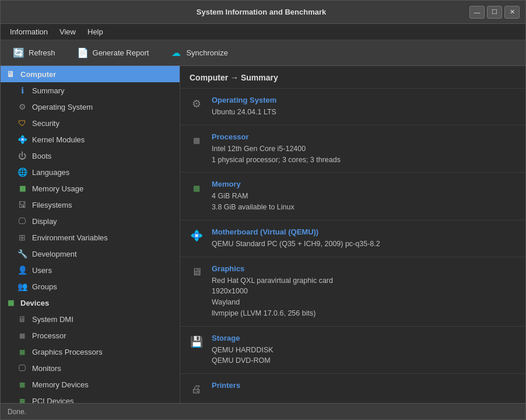  What do you see at coordinates (121, 52) in the screenshot?
I see `generate-report-label: Generate Report` at bounding box center [121, 52].